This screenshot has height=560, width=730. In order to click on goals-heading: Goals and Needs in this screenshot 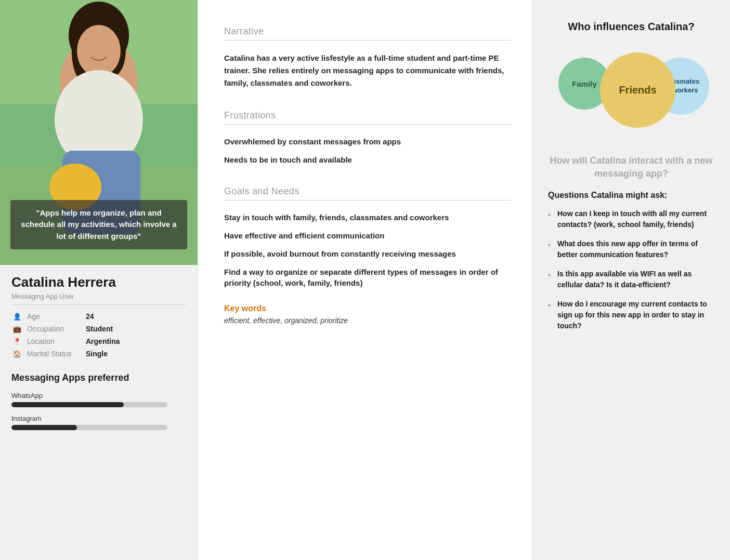, I will do `click(368, 191)`.